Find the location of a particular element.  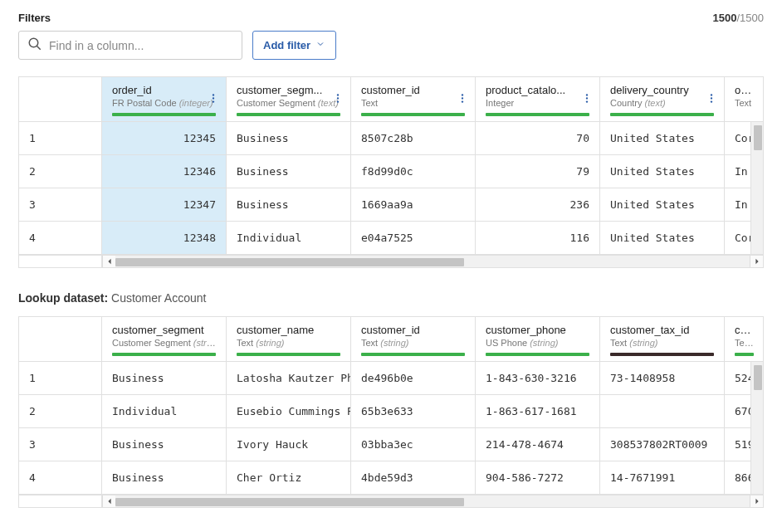

table-cell: Eusebio Cummings P... is located at coordinates (289, 412).